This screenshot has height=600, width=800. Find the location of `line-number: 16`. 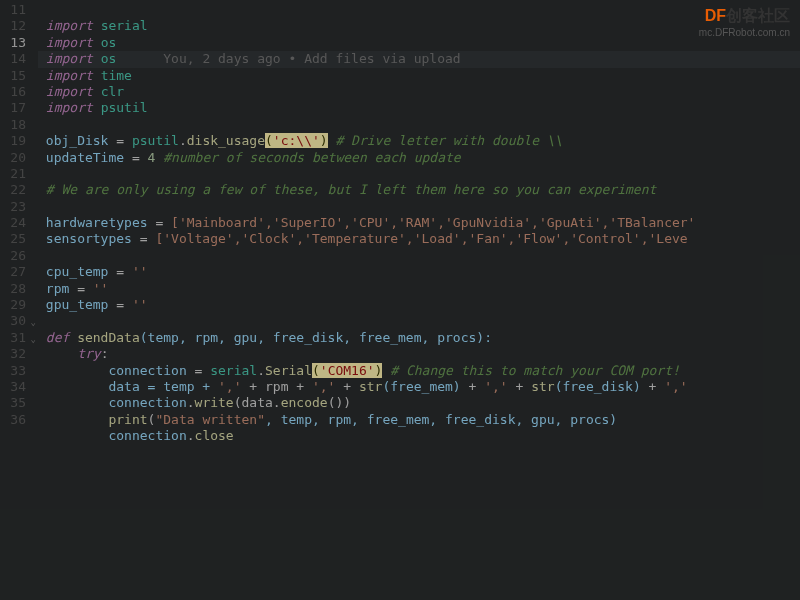

line-number: 16 is located at coordinates (13, 92).